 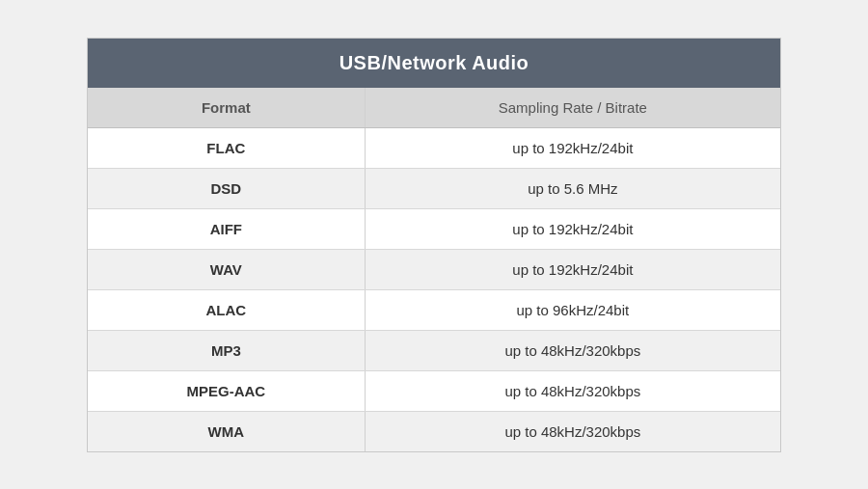 I want to click on table-subheader-row: Format Sampling Rate / Bitrate, so click(x=434, y=108).